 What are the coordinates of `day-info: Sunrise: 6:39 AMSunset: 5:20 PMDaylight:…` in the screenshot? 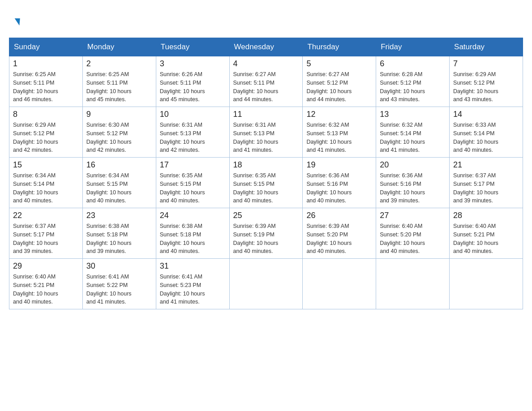 It's located at (339, 239).